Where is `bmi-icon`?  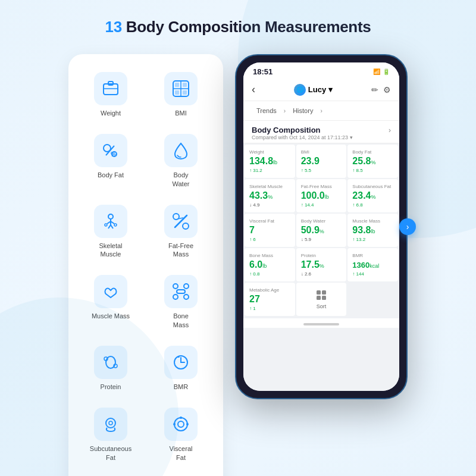 bmi-icon is located at coordinates (181, 89).